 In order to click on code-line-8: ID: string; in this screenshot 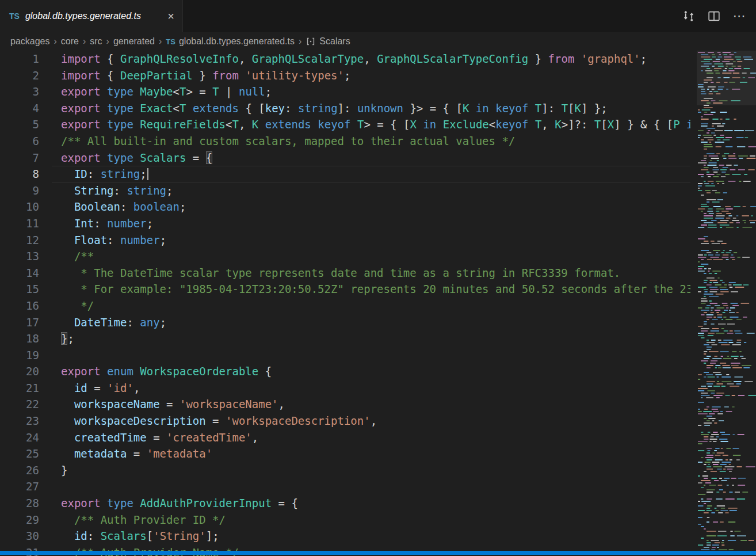, I will do `click(371, 174)`.